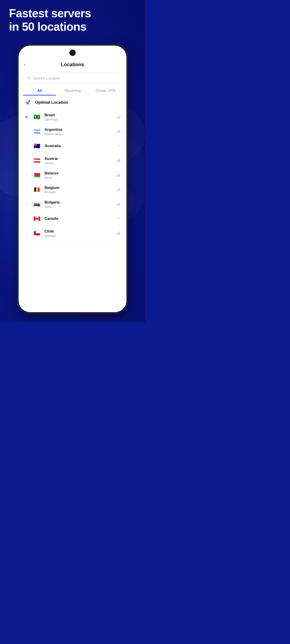  What do you see at coordinates (79, 202) in the screenshot?
I see `country-name: Bulgaria` at bounding box center [79, 202].